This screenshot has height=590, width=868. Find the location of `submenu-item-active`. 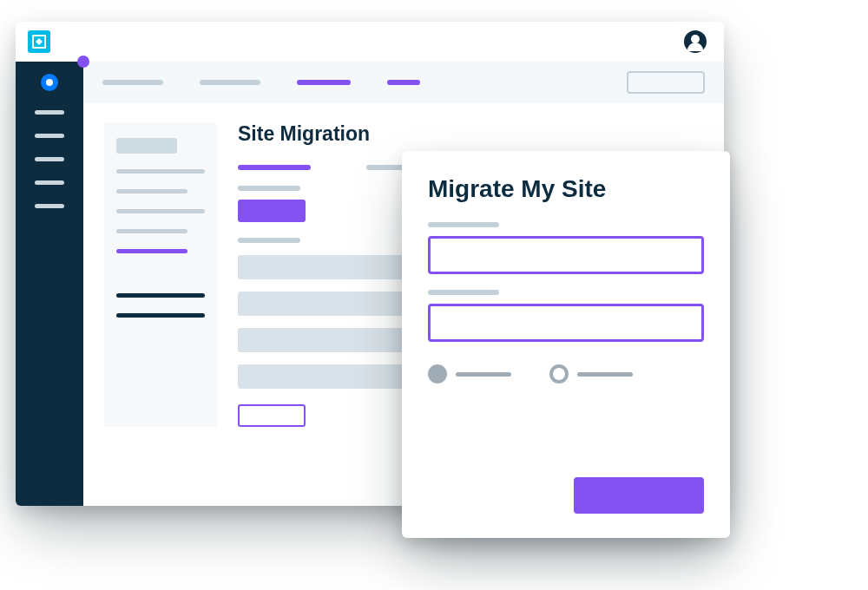

submenu-item-active is located at coordinates (152, 252).